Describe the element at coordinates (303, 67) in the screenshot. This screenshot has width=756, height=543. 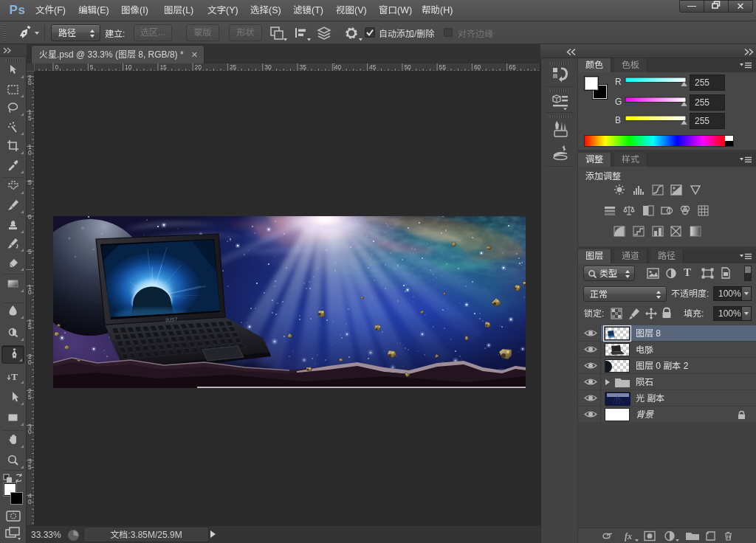
I see `svg-text: 35` at that location.